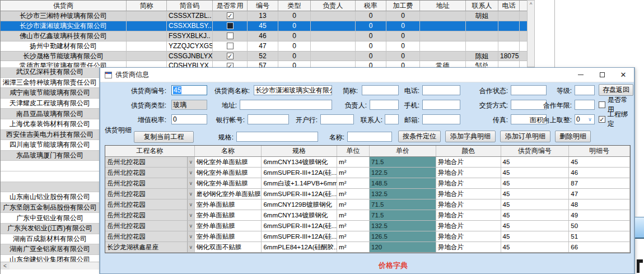  What do you see at coordinates (228, 151) in the screenshot?
I see `grid-column-header: 名称` at bounding box center [228, 151].